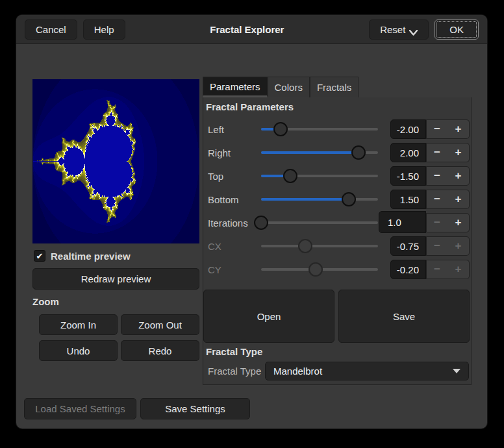  Describe the element at coordinates (339, 246) in the screenshot. I see `param-row-cx: CX-0.75−+` at that location.